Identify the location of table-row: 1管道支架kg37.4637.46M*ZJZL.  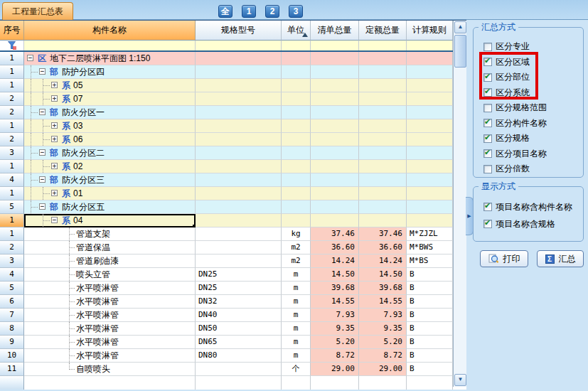
(233, 235).